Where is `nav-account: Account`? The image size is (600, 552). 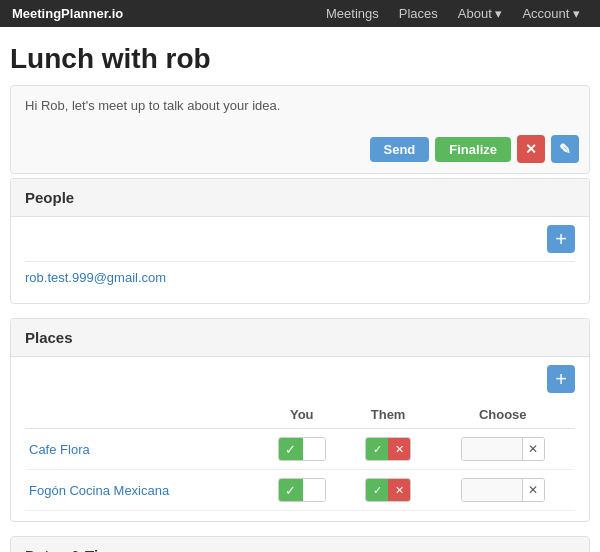 nav-account: Account is located at coordinates (551, 14).